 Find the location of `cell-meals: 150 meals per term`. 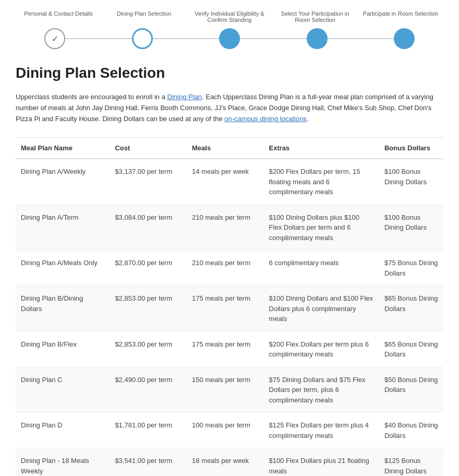

cell-meals: 150 meals per term is located at coordinates (225, 390).